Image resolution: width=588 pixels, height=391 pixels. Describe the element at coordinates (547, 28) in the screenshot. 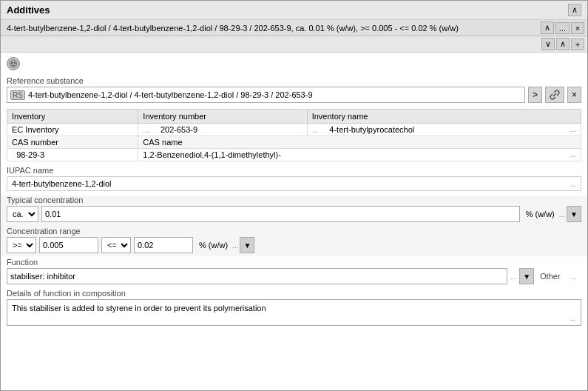

I see `tab-collapse-btn: ∧` at that location.